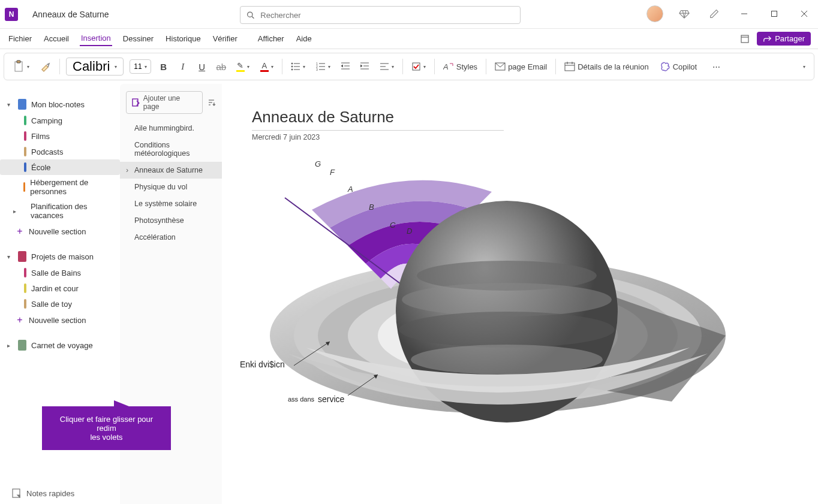 This screenshot has width=818, height=504. I want to click on menu-draw: Dessiner, so click(138, 38).